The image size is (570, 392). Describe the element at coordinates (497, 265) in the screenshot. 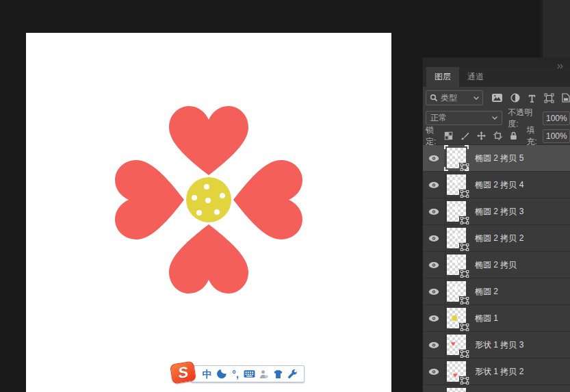

I see `layer-row: 椭圆 2 拷贝` at that location.